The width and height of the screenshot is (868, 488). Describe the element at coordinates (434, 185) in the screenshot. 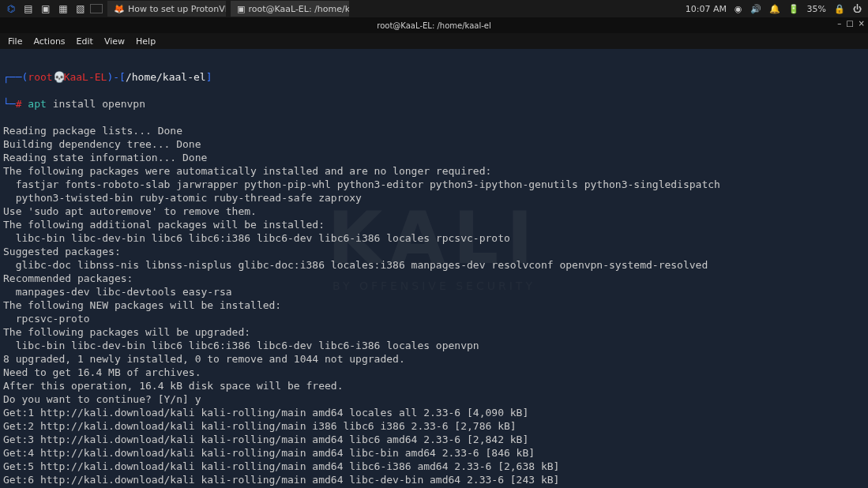

I see `terminal-line: fastjar fonts-roboto-slab jarwrapper pyt…` at that location.